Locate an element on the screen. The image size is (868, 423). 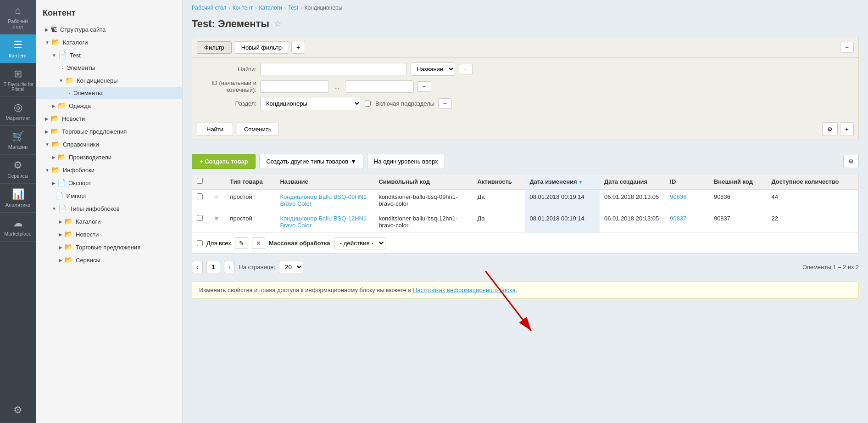
nav-item-novosti: ▶ 📂 Новости is located at coordinates (109, 118).